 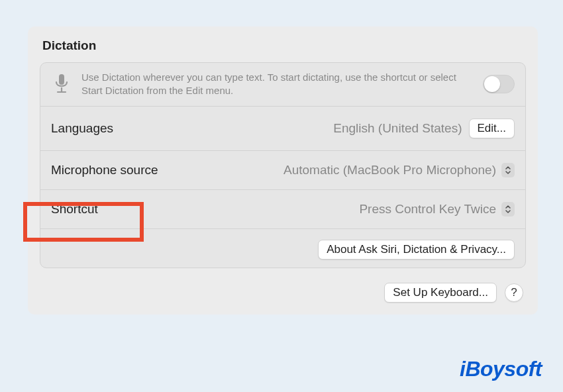 What do you see at coordinates (491, 128) in the screenshot?
I see `languages-edit-button: Edit...` at bounding box center [491, 128].